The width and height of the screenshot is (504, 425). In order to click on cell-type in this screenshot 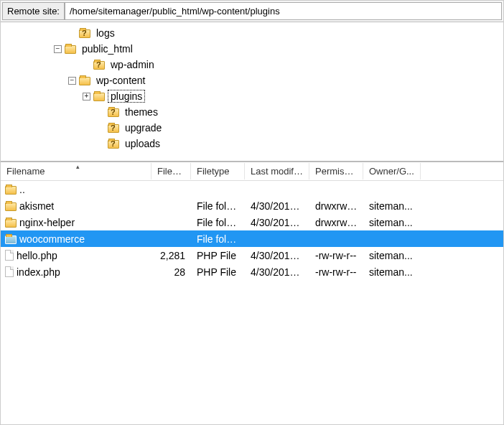, I will do `click(218, 190)`.